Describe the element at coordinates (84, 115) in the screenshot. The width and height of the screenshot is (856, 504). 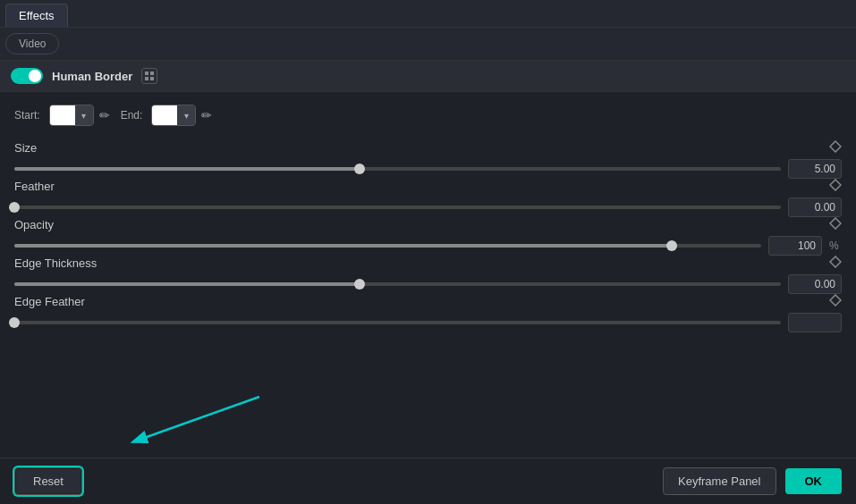
I see `start-color-dropdown: ▾` at that location.